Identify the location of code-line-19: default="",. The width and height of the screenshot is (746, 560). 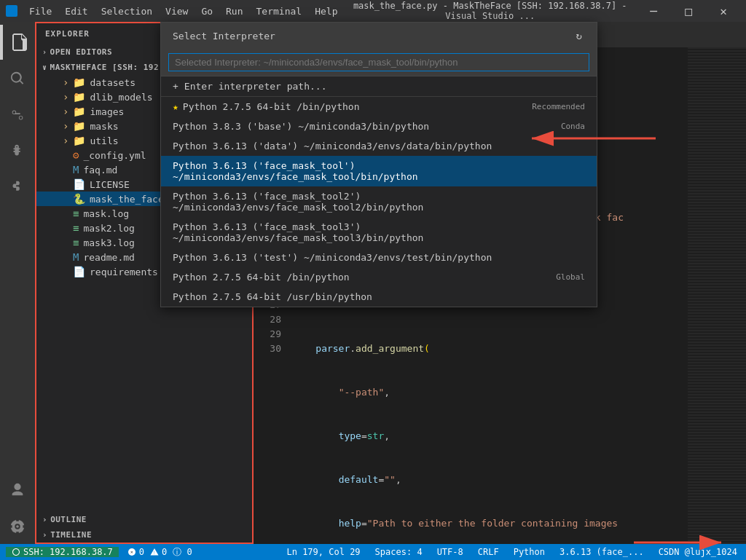
(489, 480).